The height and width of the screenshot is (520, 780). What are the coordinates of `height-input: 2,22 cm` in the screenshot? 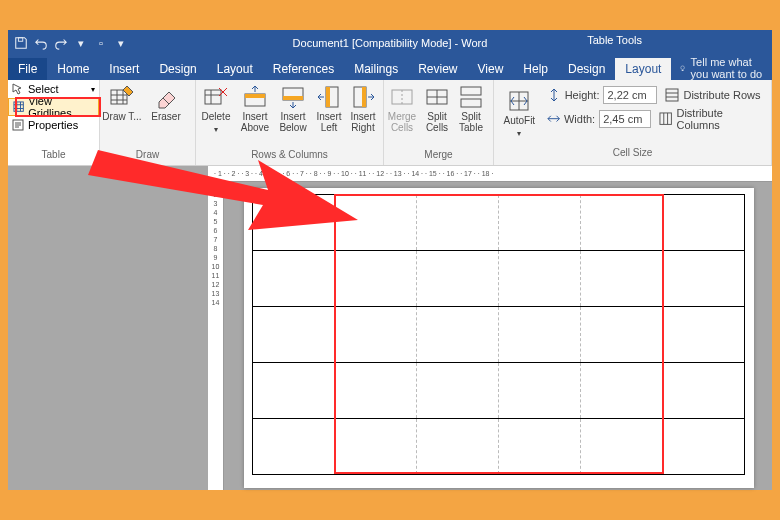 It's located at (630, 95).